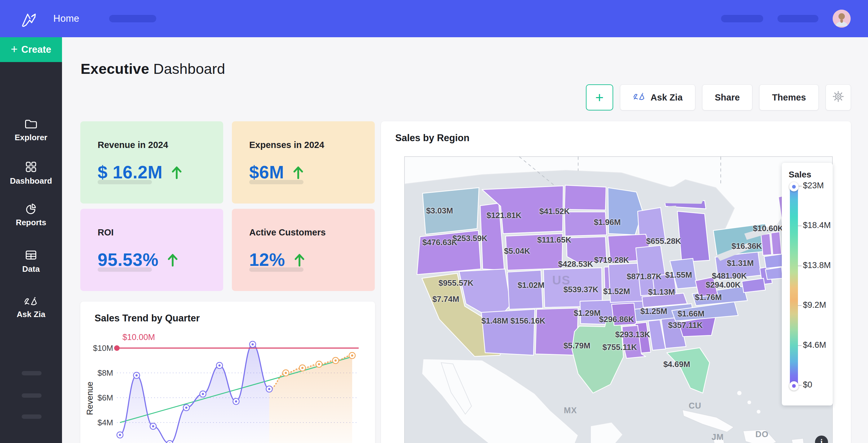  What do you see at coordinates (31, 240) in the screenshot?
I see `left-sidebar: + Create ExplorerDashboardReportsDataAsk…` at bounding box center [31, 240].